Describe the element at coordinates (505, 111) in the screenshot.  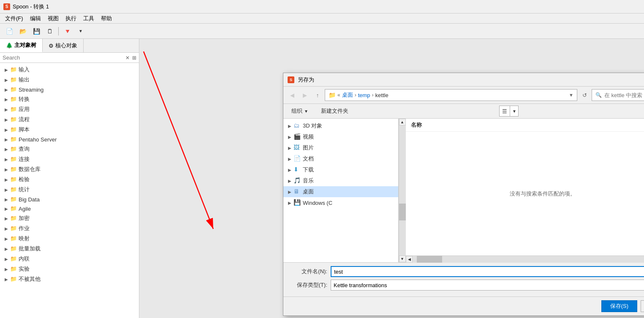
I see `view-btn: ☰` at that location.